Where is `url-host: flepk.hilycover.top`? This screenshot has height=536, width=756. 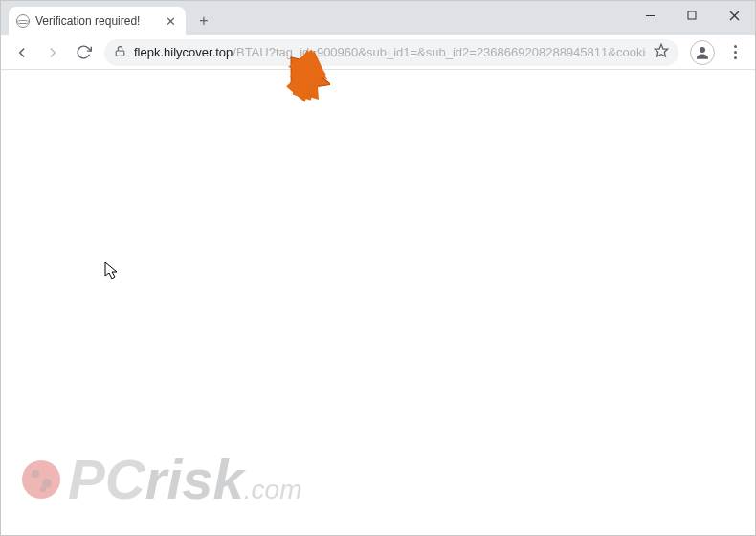
url-host: flepk.hilycover.top is located at coordinates (184, 52).